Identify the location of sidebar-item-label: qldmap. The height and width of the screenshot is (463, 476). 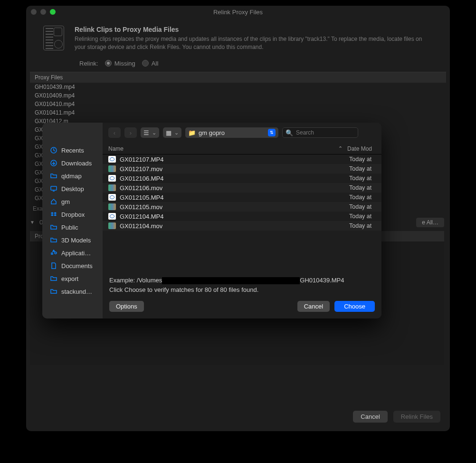
(71, 176).